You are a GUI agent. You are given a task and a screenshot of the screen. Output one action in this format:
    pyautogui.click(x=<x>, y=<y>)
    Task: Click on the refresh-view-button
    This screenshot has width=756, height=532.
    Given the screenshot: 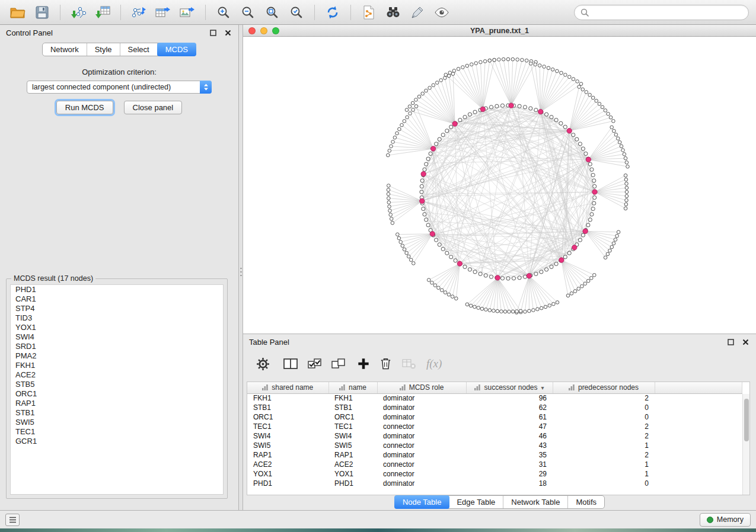 What is the action you would take?
    pyautogui.click(x=333, y=12)
    